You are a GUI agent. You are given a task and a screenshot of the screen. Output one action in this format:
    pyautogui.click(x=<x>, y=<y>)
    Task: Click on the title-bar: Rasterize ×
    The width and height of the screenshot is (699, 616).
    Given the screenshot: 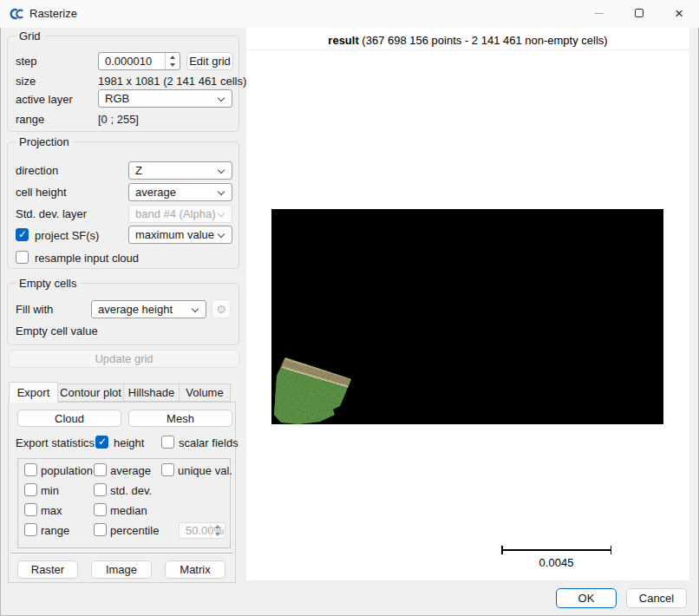 What is the action you would take?
    pyautogui.click(x=350, y=14)
    